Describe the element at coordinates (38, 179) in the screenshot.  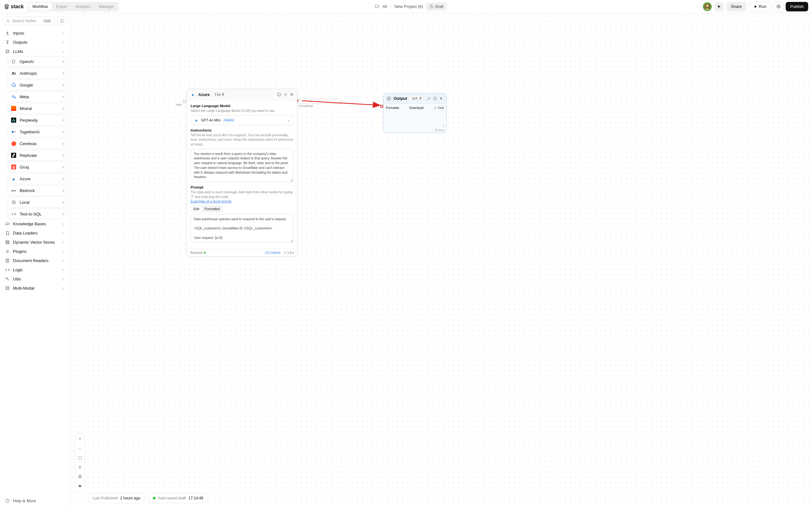
I see `provider-azure: ▲Azure≡` at that location.